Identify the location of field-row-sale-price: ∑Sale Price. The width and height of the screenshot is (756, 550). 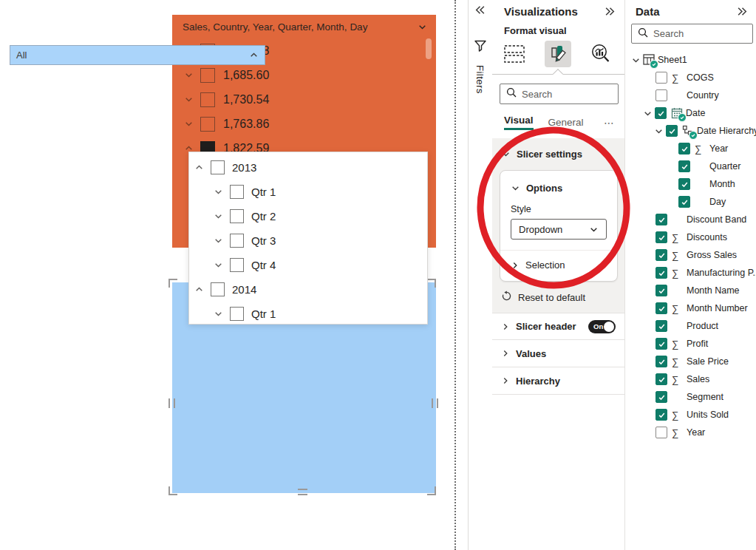
(690, 361).